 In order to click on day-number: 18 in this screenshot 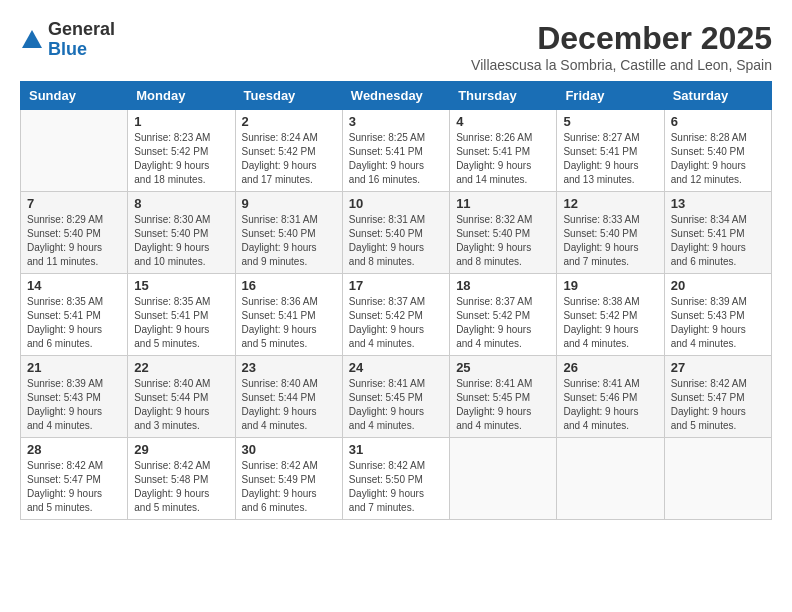, I will do `click(503, 286)`.